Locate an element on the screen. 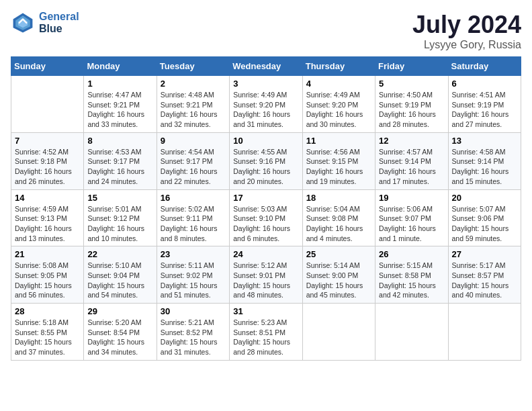  day-number: 8 is located at coordinates (120, 141).